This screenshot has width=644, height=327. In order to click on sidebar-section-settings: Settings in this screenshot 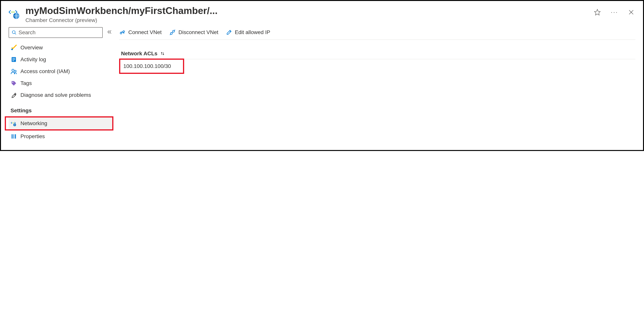, I will do `click(61, 109)`.